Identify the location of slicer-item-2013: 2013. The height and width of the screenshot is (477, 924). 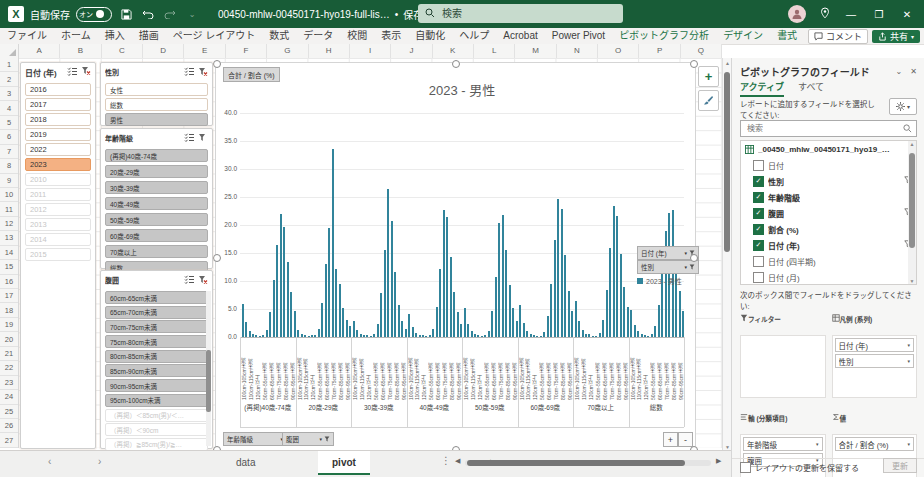
(58, 224).